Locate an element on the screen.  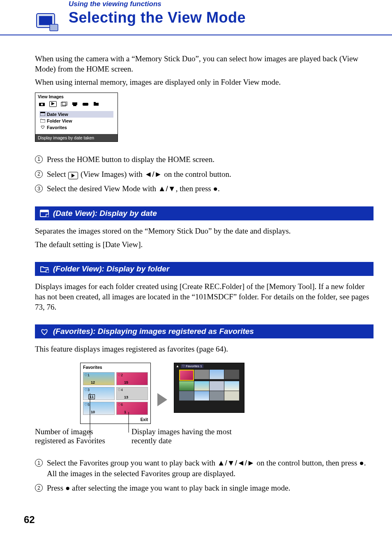
step-3: Select the desired View Mode with ▲/▼, t… is located at coordinates (210, 189).